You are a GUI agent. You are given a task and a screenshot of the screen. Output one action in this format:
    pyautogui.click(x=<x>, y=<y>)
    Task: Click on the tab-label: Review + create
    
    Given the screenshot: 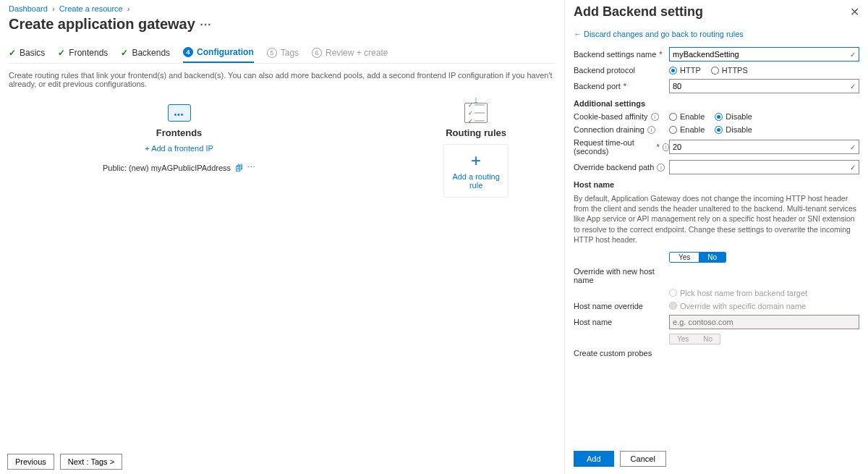 What is the action you would take?
    pyautogui.click(x=357, y=53)
    